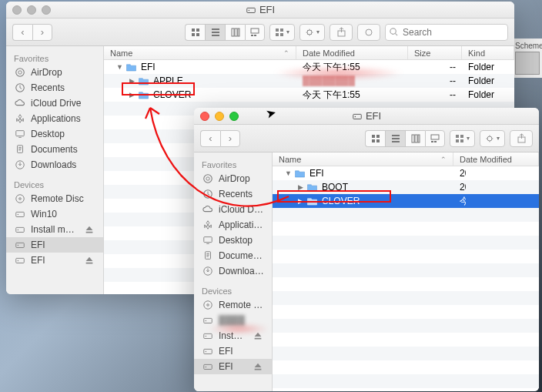  Describe the element at coordinates (488, 95) in the screenshot. I see `kind-cell: Folder` at that location.